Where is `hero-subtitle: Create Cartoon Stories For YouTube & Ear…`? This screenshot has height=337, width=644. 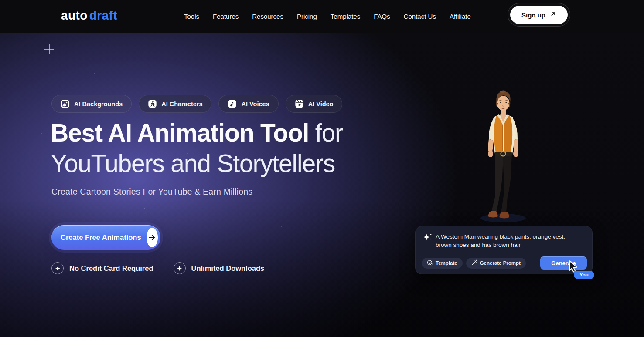
hero-subtitle: Create Cartoon Stories For YouTube & Ear… is located at coordinates (152, 192).